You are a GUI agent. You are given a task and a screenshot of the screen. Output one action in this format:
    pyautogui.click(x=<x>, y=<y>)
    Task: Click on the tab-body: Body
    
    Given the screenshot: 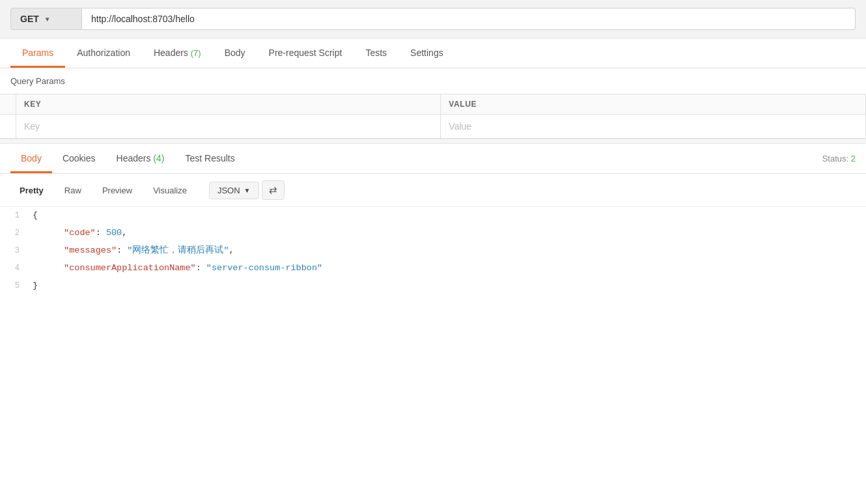 What is the action you would take?
    pyautogui.click(x=235, y=53)
    